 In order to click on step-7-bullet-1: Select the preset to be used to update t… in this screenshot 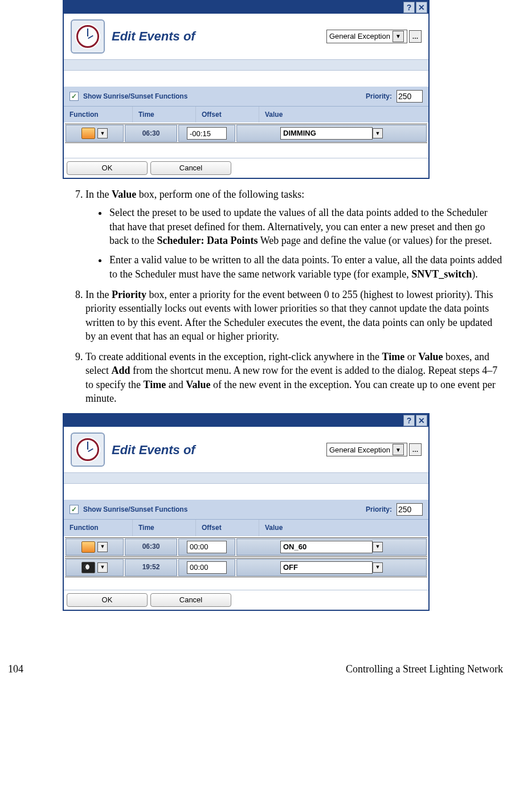, I will do `click(305, 227)`.